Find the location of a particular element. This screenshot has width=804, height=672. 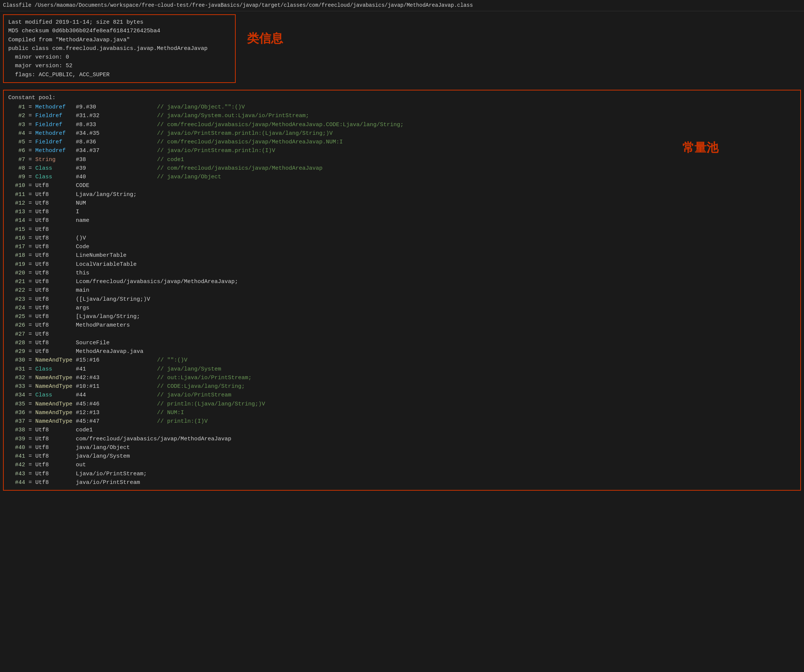

cp-entry-row: #24 = Utf8 args is located at coordinates (402, 308).